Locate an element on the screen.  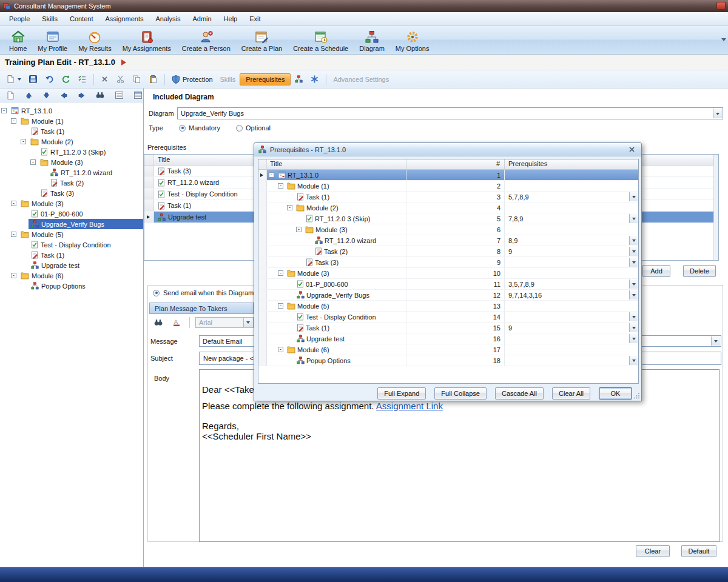
dialog-button-full-expand: Full Expand is located at coordinates (402, 393).